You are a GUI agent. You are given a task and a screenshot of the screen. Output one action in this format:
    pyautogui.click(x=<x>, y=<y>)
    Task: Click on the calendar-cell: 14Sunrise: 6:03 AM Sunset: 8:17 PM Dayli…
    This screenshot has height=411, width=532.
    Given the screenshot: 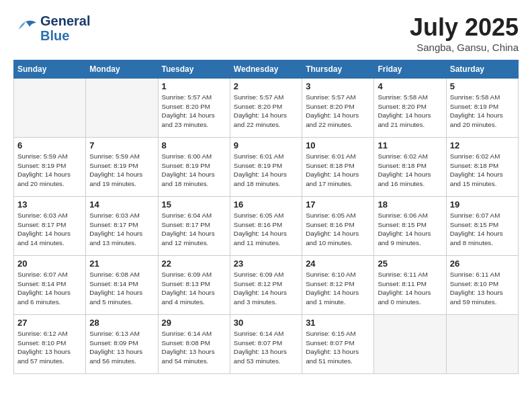 What is the action you would take?
    pyautogui.click(x=122, y=226)
    